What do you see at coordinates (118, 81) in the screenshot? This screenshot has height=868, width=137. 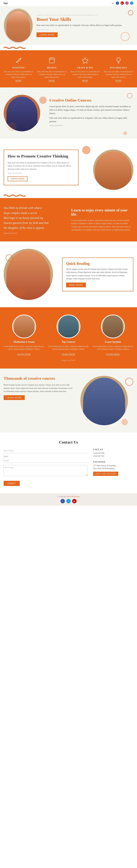 I see `skill-psychology-link: MORE` at bounding box center [118, 81].